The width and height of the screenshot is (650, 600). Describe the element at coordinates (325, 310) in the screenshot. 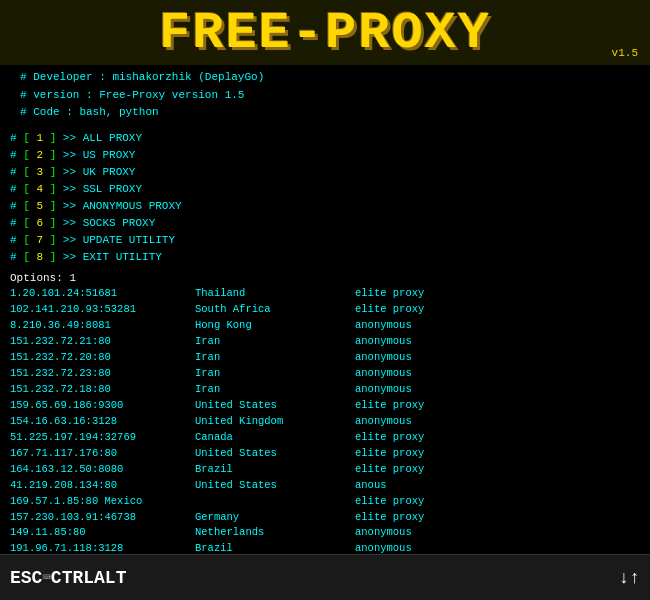

I see `proxy-row: 102.141.210.93:53281South Africaelite pr…` at that location.